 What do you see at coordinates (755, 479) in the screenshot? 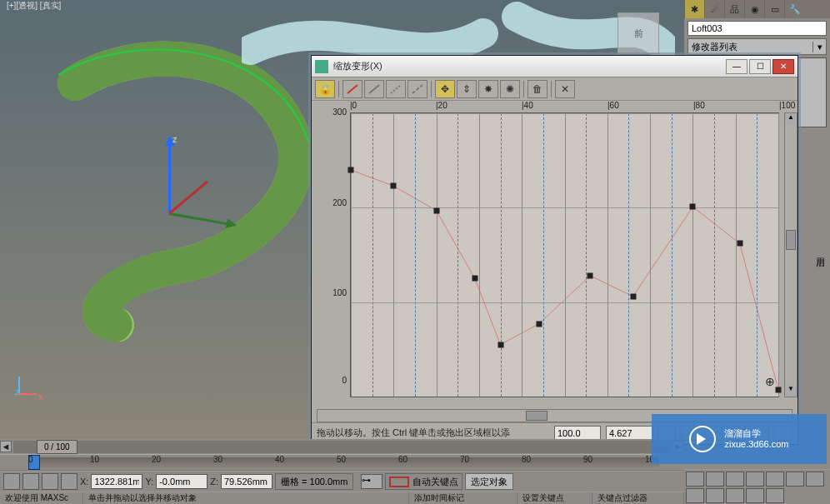
I see `next-frame-icon` at bounding box center [755, 479].